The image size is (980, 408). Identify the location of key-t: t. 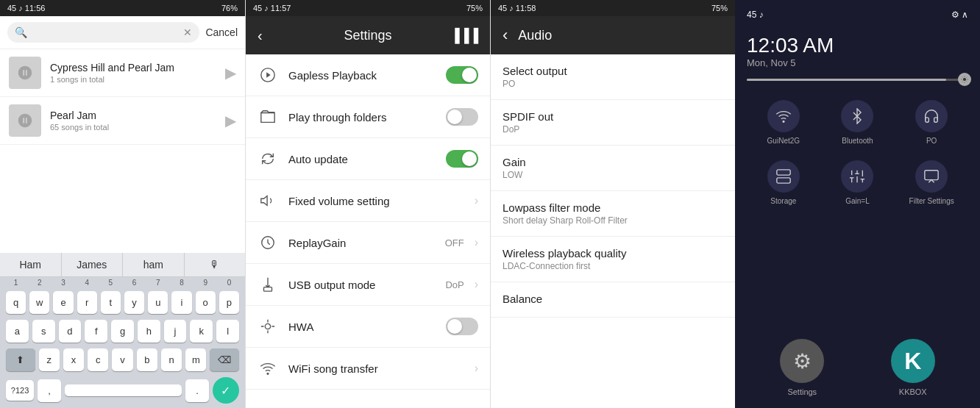
(110, 303).